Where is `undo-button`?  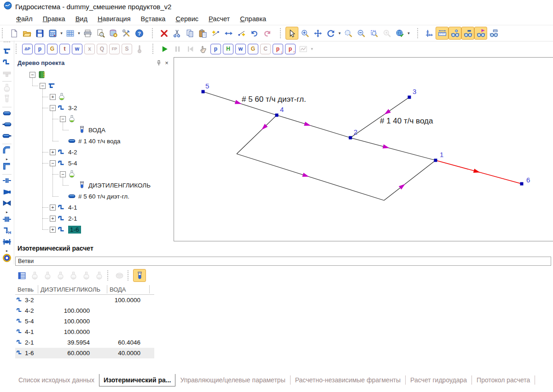 undo-button is located at coordinates (254, 33).